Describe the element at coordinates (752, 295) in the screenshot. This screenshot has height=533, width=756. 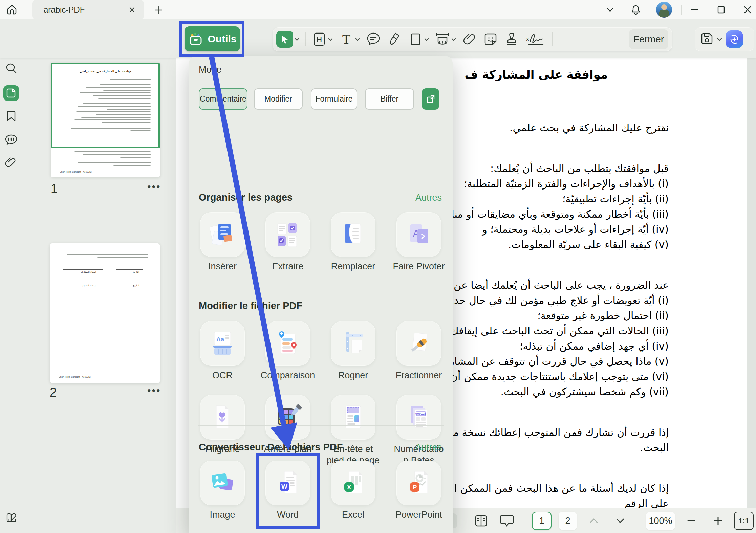
I see `vertical-scroll-gutter` at that location.